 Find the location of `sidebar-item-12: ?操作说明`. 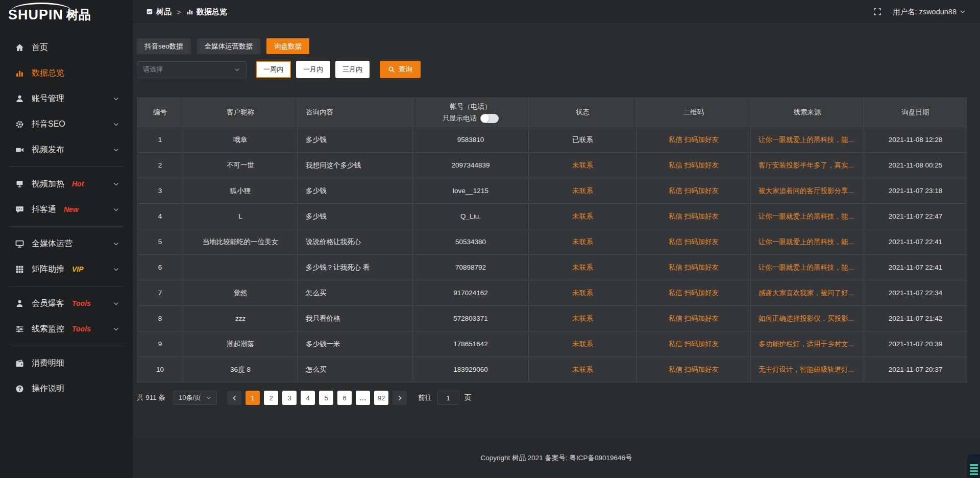

sidebar-item-12: ?操作说明 is located at coordinates (66, 389).